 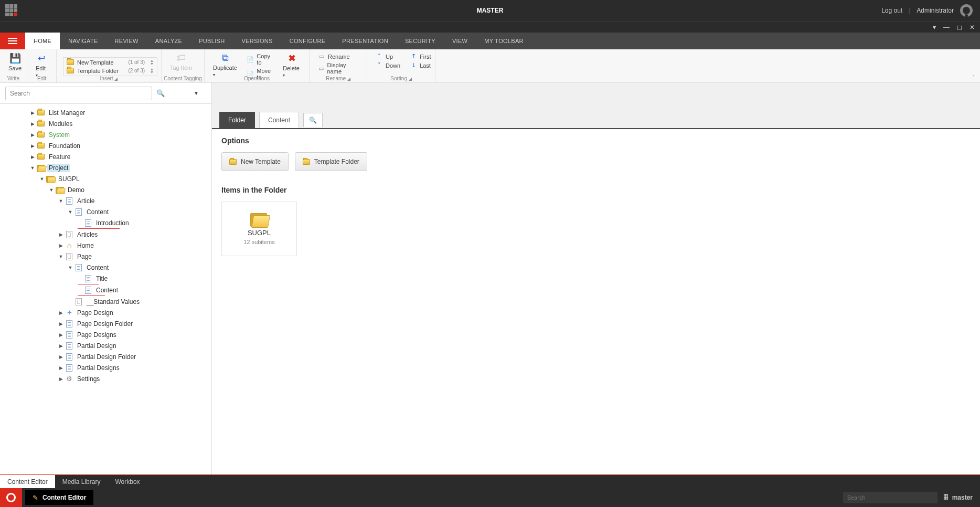 What do you see at coordinates (966, 10) in the screenshot?
I see `user-avatar-icon` at bounding box center [966, 10].